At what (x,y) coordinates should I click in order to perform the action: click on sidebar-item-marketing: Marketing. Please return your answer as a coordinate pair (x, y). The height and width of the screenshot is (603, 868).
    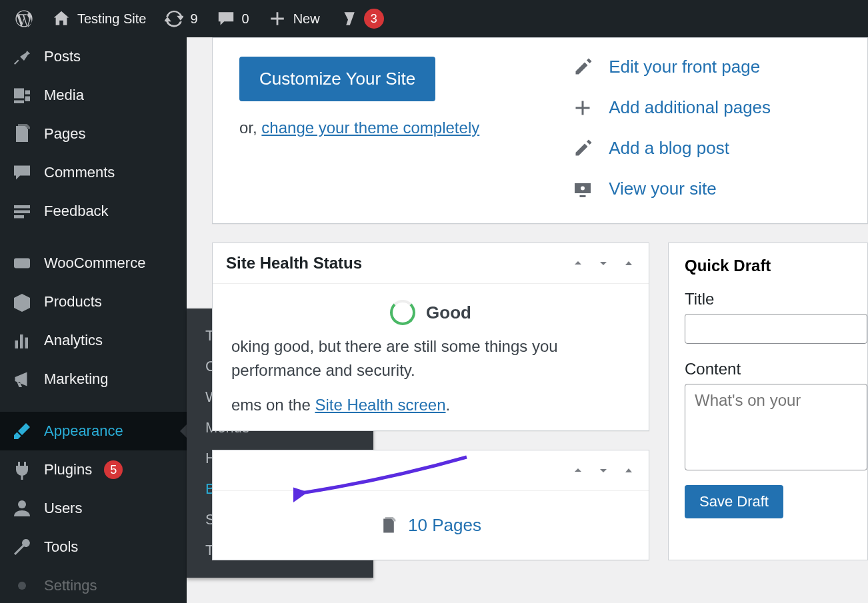
    Looking at the image, I should click on (93, 379).